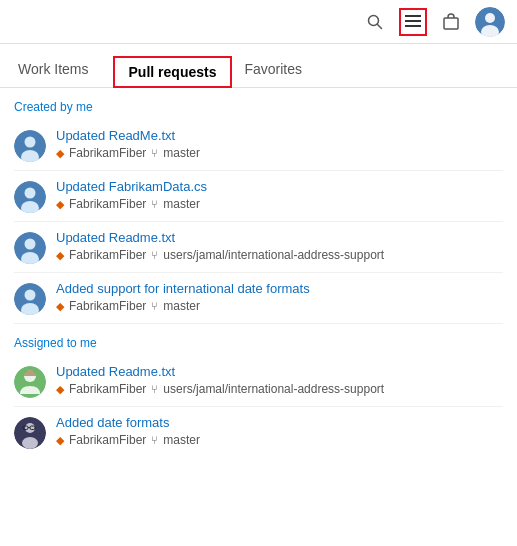 This screenshot has width=517, height=546. Describe the element at coordinates (280, 422) in the screenshot. I see `pr-title: Added date formats` at that location.